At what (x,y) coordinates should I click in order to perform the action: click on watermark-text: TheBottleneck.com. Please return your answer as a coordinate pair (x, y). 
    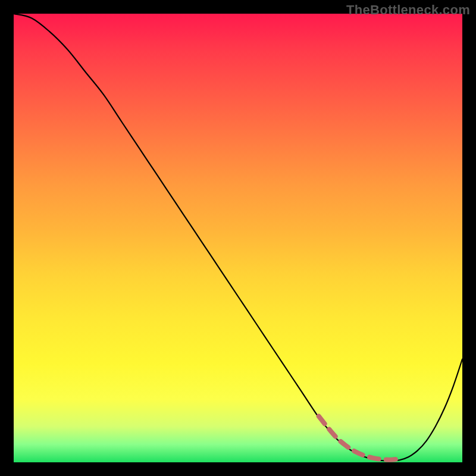
    Looking at the image, I should click on (408, 10).